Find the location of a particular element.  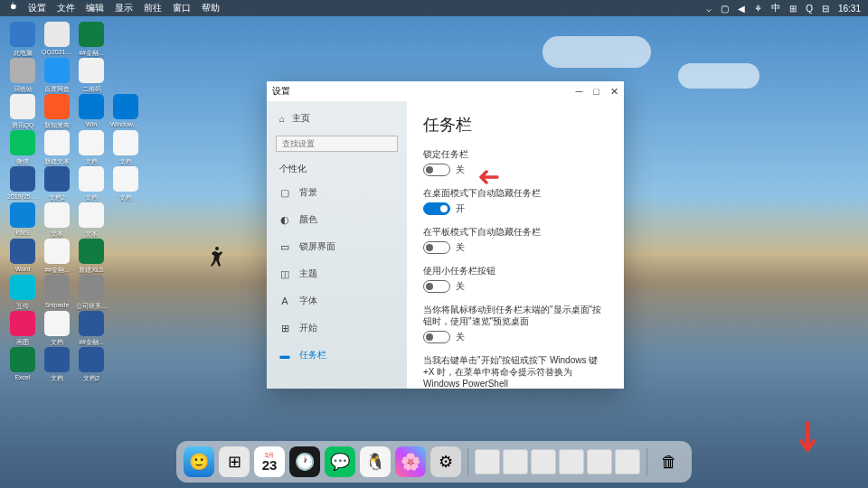

home-icon: ⌂ is located at coordinates (282, 119).